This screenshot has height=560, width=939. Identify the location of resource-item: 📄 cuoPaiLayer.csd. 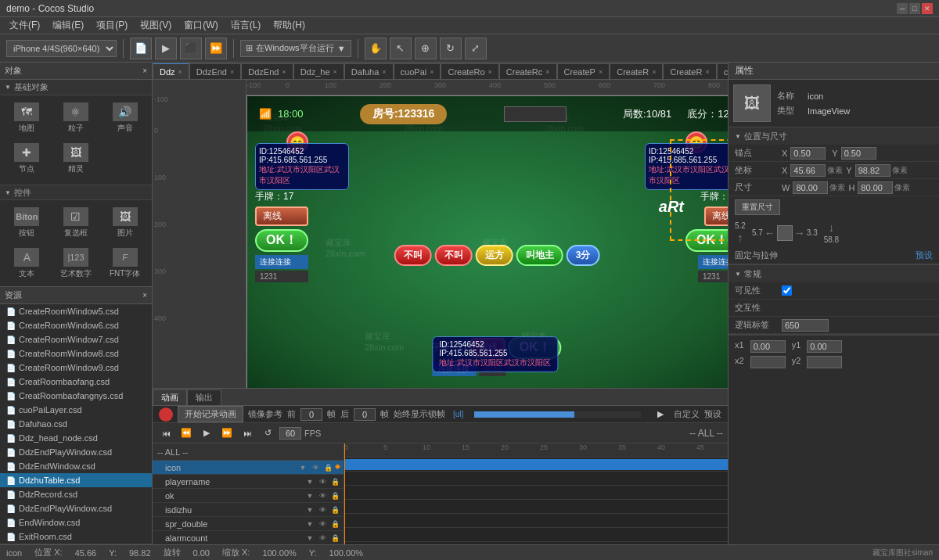
(76, 410).